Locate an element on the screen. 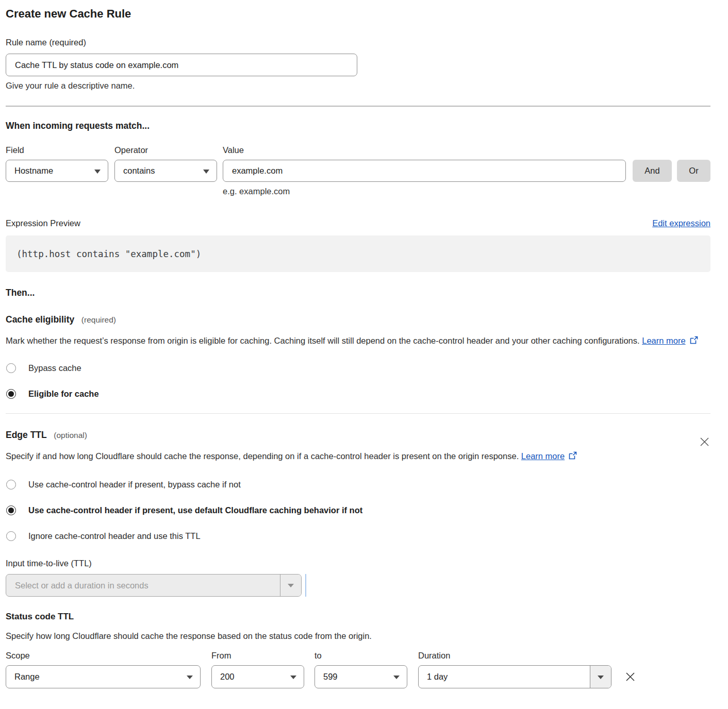 The image size is (728, 709). edge-ttl-description-text: Specify if and how long Cloudflare shoul… is located at coordinates (262, 456).